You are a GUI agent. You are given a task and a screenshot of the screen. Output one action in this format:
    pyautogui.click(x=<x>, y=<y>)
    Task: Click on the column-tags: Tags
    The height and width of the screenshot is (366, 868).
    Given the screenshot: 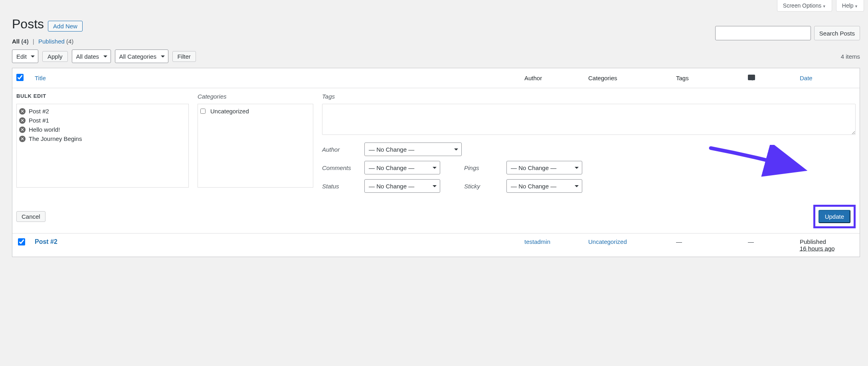 What is the action you would take?
    pyautogui.click(x=708, y=78)
    